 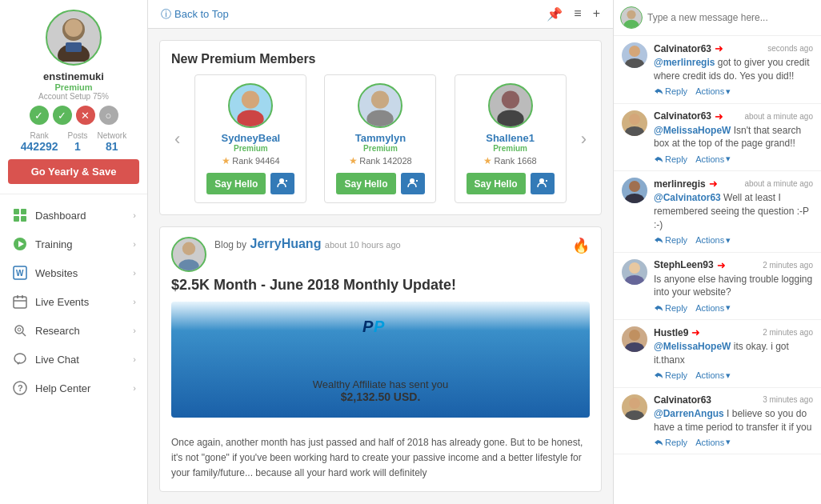 I want to click on chat-message-input, so click(x=731, y=18).